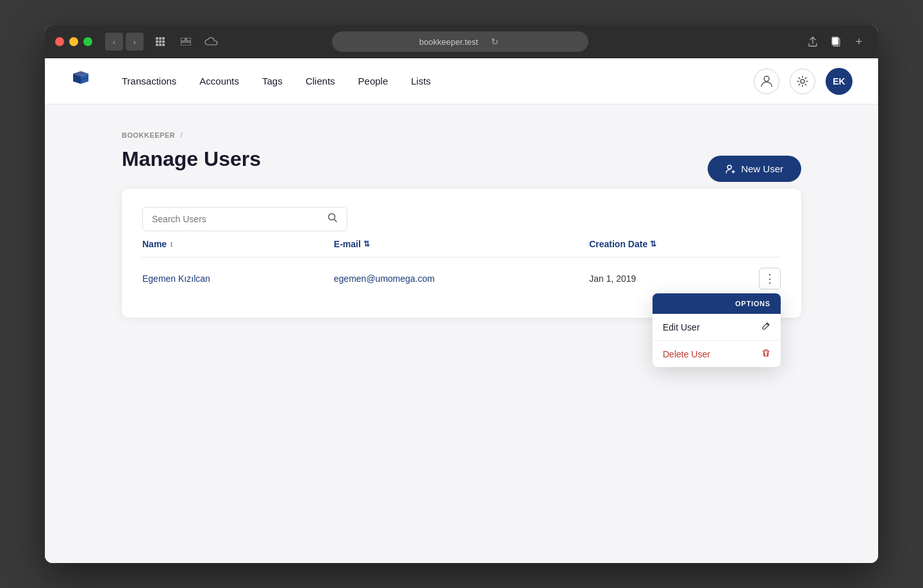 Image resolution: width=923 pixels, height=588 pixels. Describe the element at coordinates (462, 135) in the screenshot. I see `breadcrumb: BOOKKEEPER /` at that location.